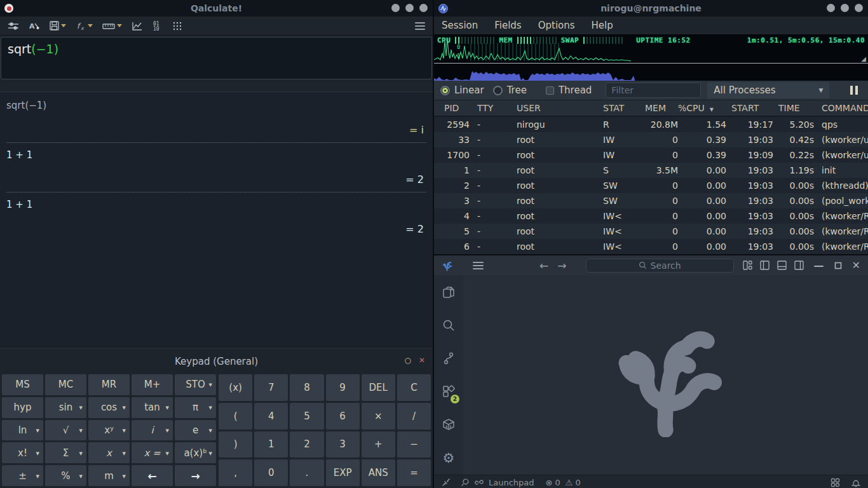  I want to click on keypad-button-EXP: EXP, so click(343, 473).